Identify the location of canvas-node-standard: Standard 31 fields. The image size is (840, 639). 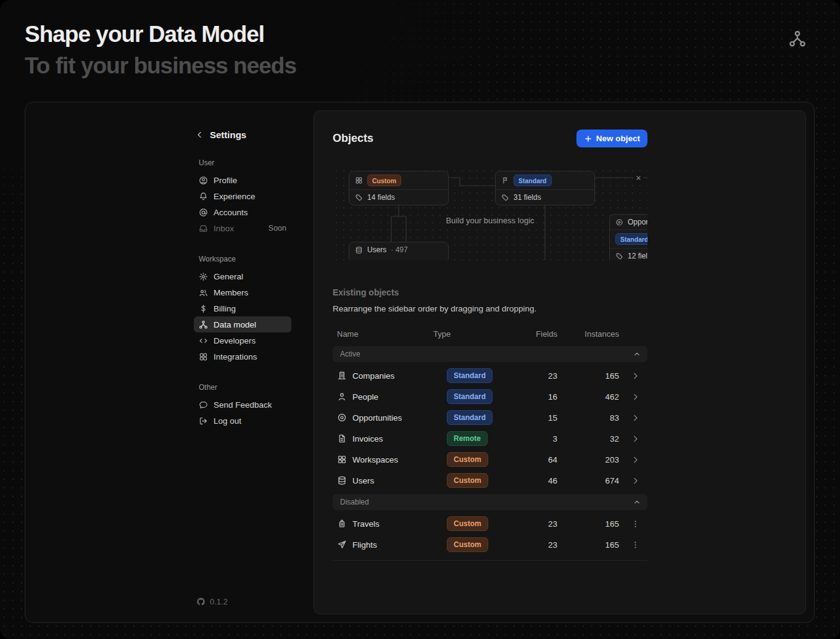
(545, 188).